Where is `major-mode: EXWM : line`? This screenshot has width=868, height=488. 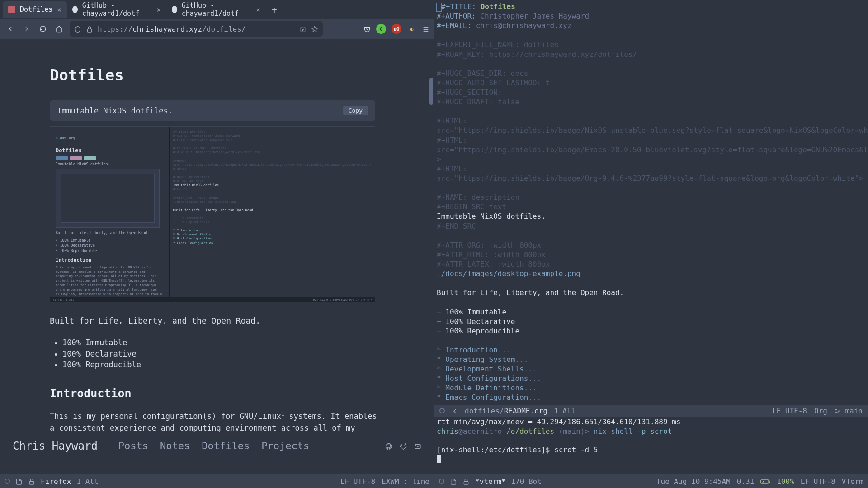
major-mode: EXWM : line is located at coordinates (406, 482).